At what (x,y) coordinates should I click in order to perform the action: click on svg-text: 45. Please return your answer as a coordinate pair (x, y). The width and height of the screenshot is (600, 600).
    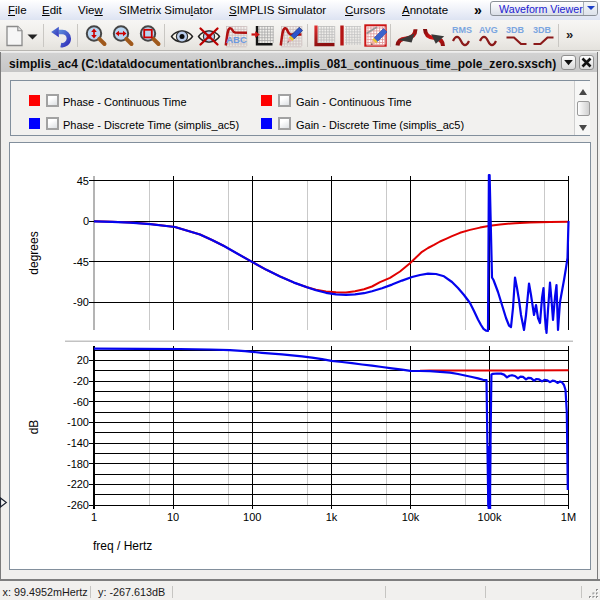
    Looking at the image, I should click on (83, 181).